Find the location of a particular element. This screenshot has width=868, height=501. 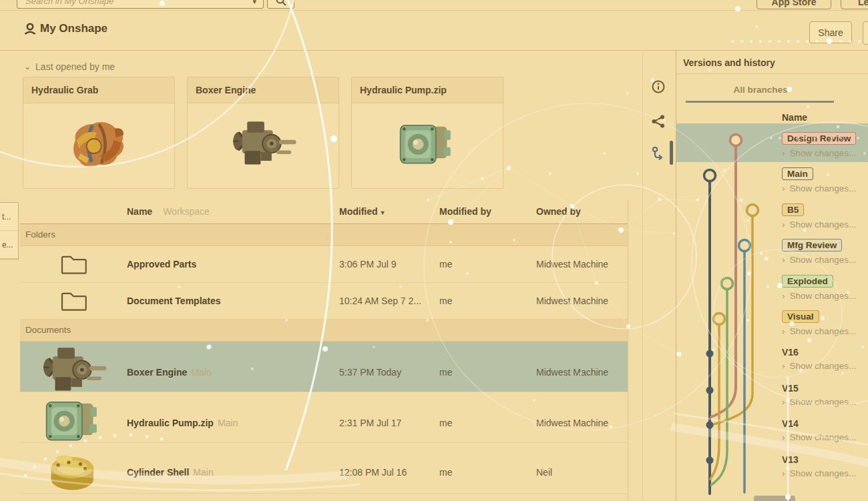

app-store-button: App Store is located at coordinates (794, 5).